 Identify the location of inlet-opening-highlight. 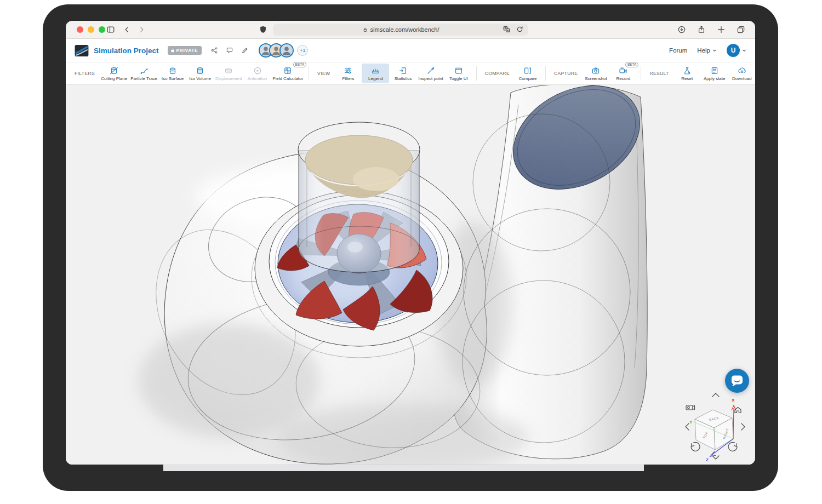
(376, 179).